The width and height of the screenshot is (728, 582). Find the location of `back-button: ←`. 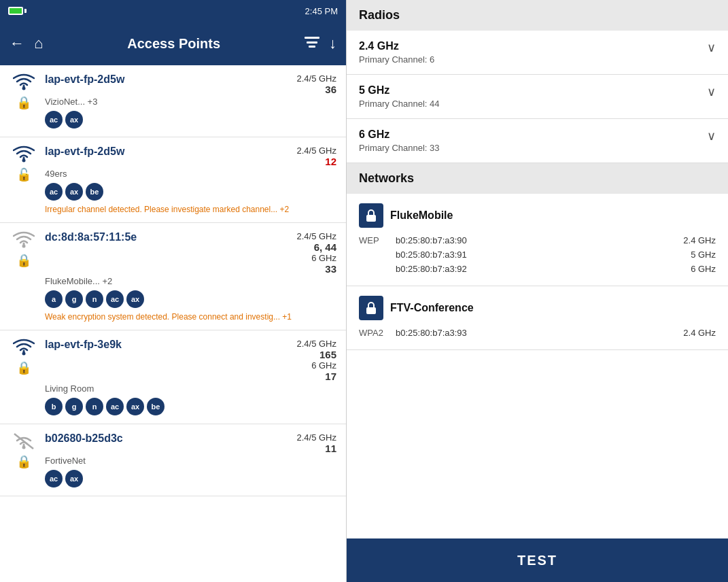

back-button: ← is located at coordinates (17, 44).